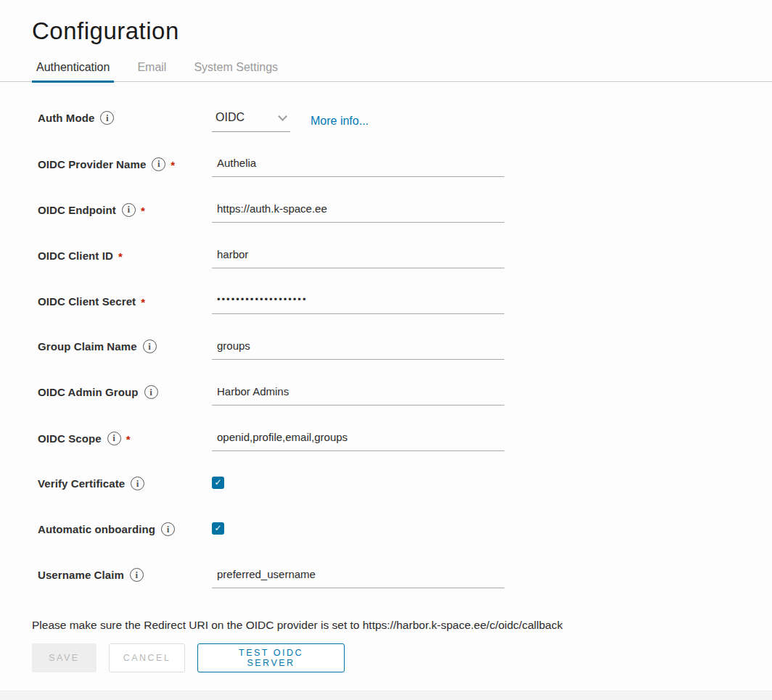  Describe the element at coordinates (358, 577) in the screenshot. I see `username-claim-input` at that location.